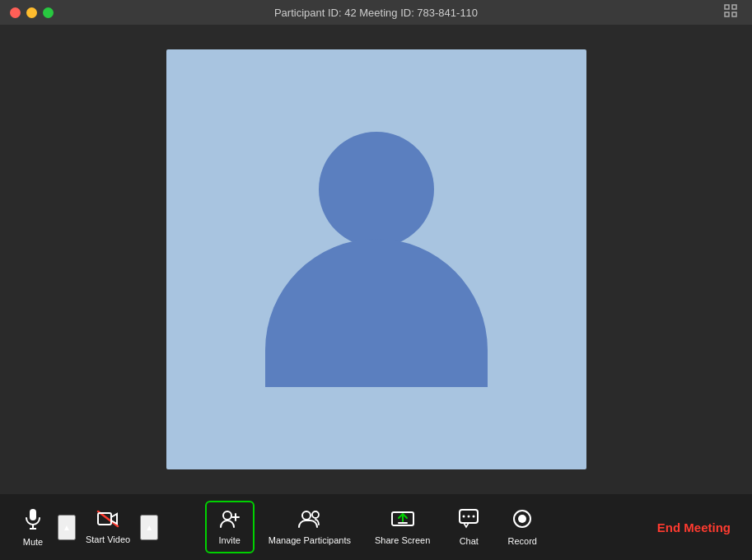 This screenshot has width=752, height=560. What do you see at coordinates (67, 527) in the screenshot?
I see `caret-up-icon: ▲` at bounding box center [67, 527].